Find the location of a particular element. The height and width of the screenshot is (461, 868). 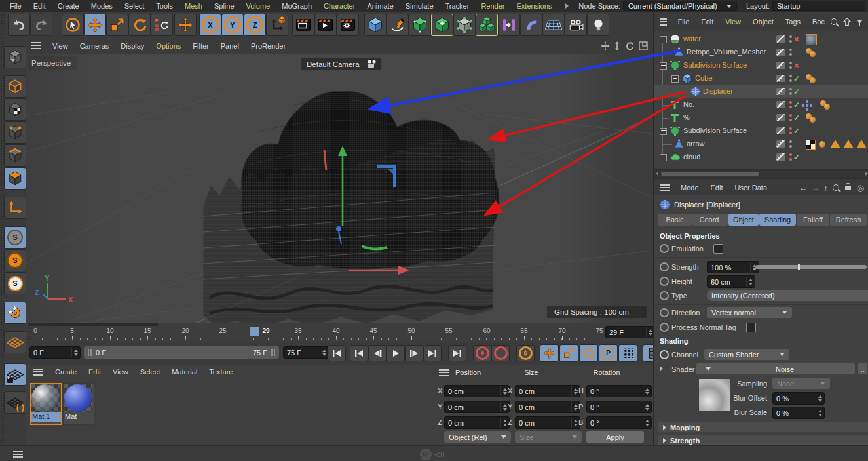

polygon-mode-button is located at coordinates (15, 178).